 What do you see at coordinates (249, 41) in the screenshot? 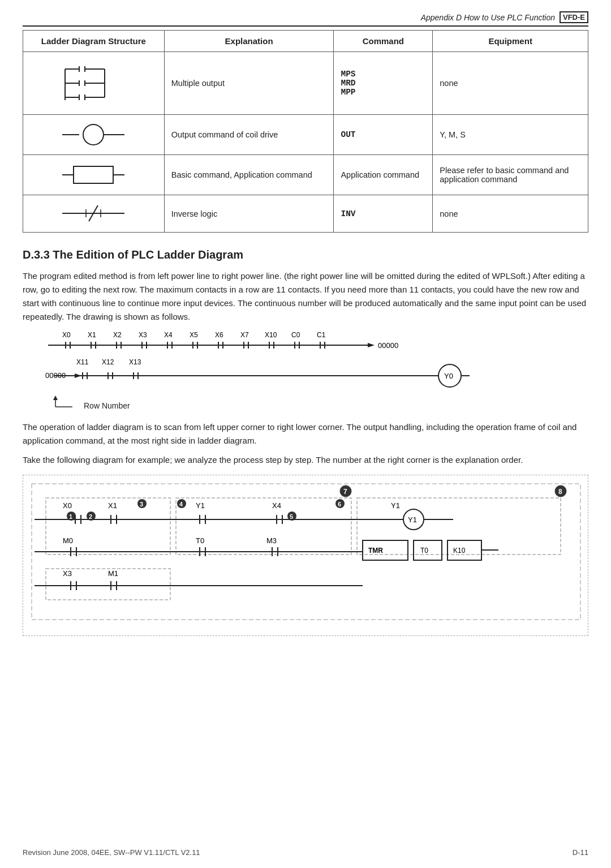
I see `col-header-explanation: Explanation` at bounding box center [249, 41].